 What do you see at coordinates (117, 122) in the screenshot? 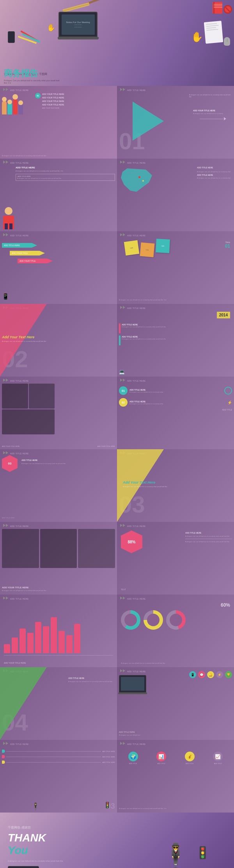
I see `slides-row-1: ADD TITLE HERE 01` at bounding box center [117, 122].